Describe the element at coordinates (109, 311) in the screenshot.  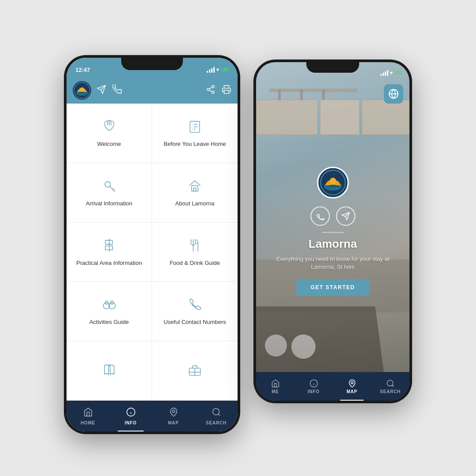
I see `menu-cell-activities: Activities Guide` at that location.